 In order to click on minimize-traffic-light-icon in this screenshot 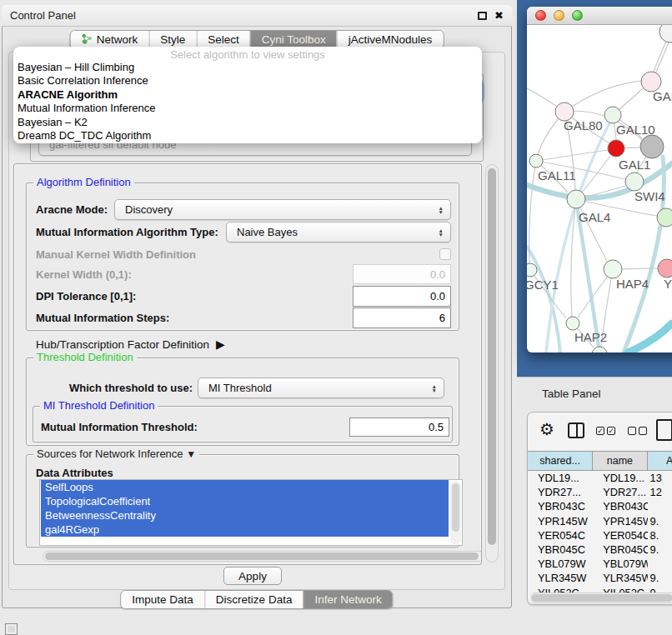, I will do `click(559, 15)`.